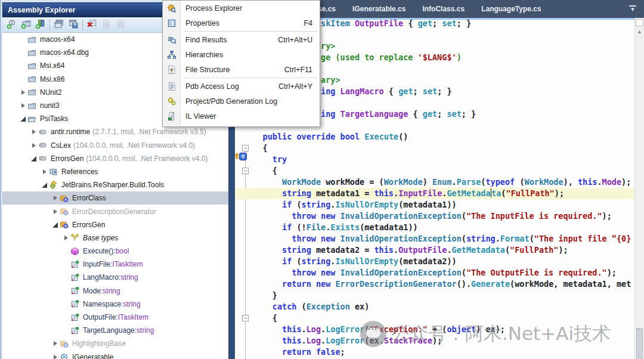  Describe the element at coordinates (116, 343) in the screenshot. I see `tree-item-highlightingbase: HighlightingBase` at that location.